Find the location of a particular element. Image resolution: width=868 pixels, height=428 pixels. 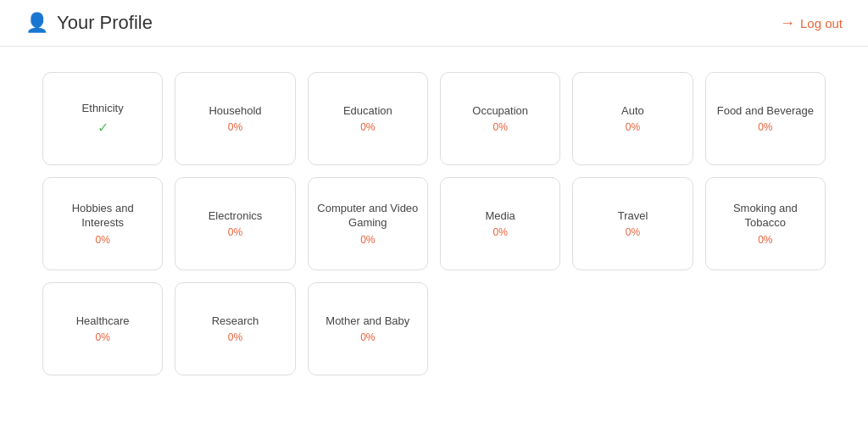

card-pct-electronics: 0% is located at coordinates (236, 232).